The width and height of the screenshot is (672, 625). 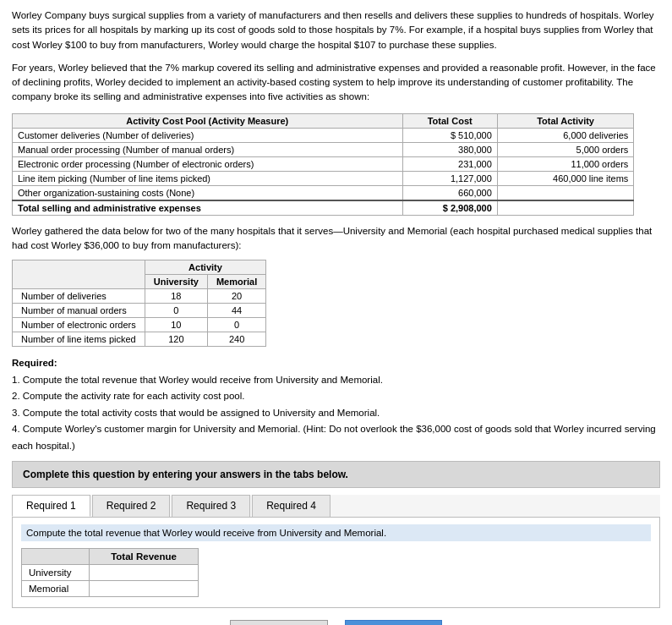 I want to click on activity-table-cell: Number of deliveries, so click(x=79, y=296).